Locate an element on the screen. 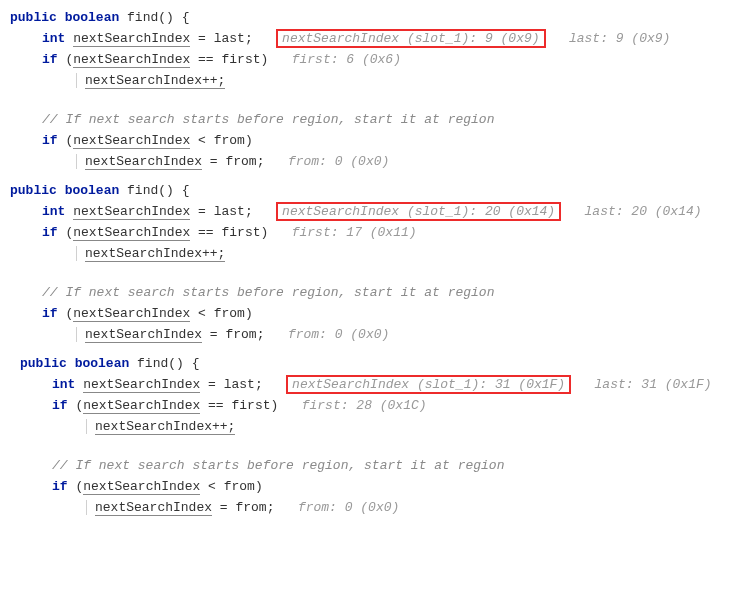 The height and width of the screenshot is (612, 738). first-annotation: first: 17 (0x11) is located at coordinates (354, 232).